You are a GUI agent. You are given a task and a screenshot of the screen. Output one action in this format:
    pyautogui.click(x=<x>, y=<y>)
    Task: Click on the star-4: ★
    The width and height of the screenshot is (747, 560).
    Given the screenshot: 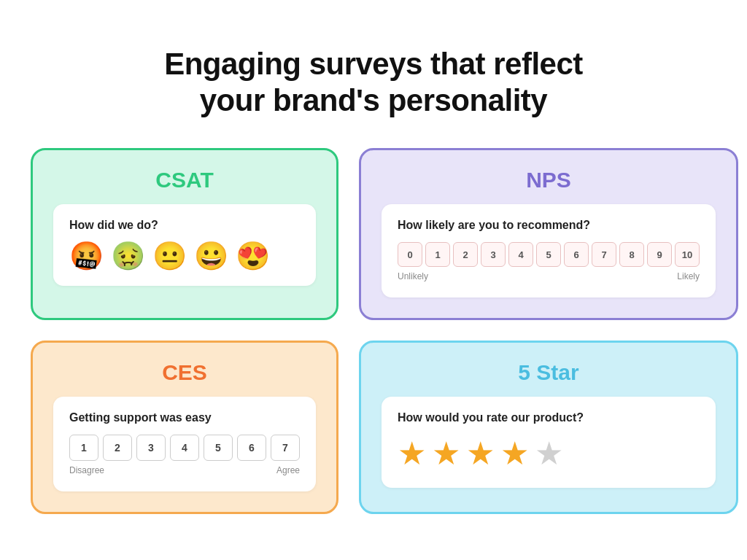 What is the action you would take?
    pyautogui.click(x=515, y=454)
    